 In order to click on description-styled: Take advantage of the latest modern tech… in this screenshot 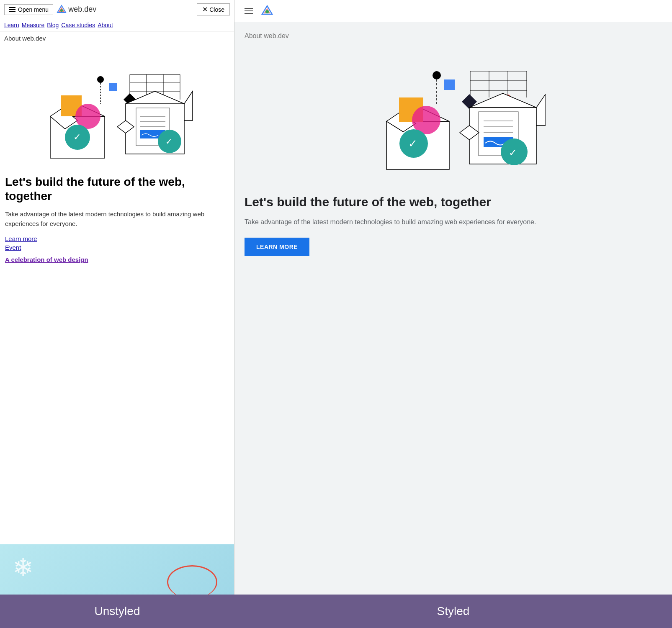, I will do `click(453, 222)`.